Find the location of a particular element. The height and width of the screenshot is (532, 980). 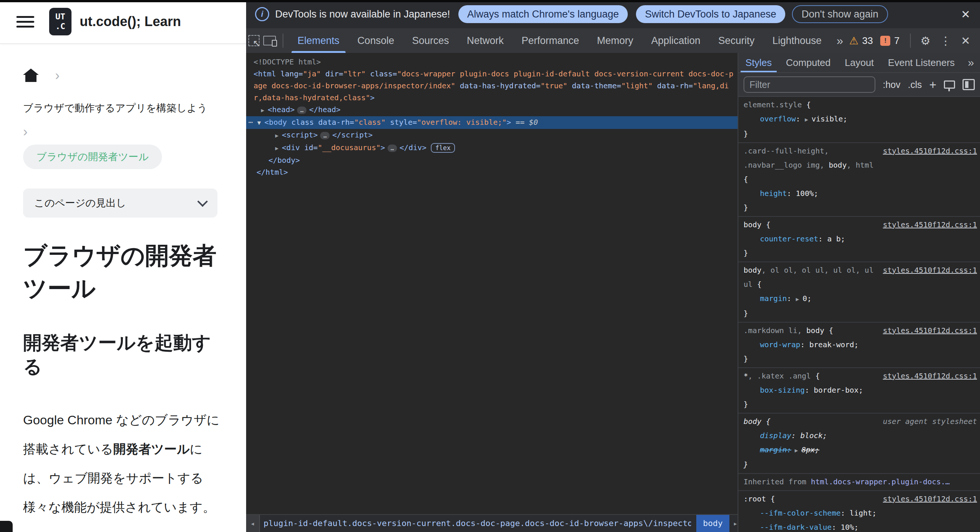

tab-event-listeners: Event Listeners is located at coordinates (921, 62).